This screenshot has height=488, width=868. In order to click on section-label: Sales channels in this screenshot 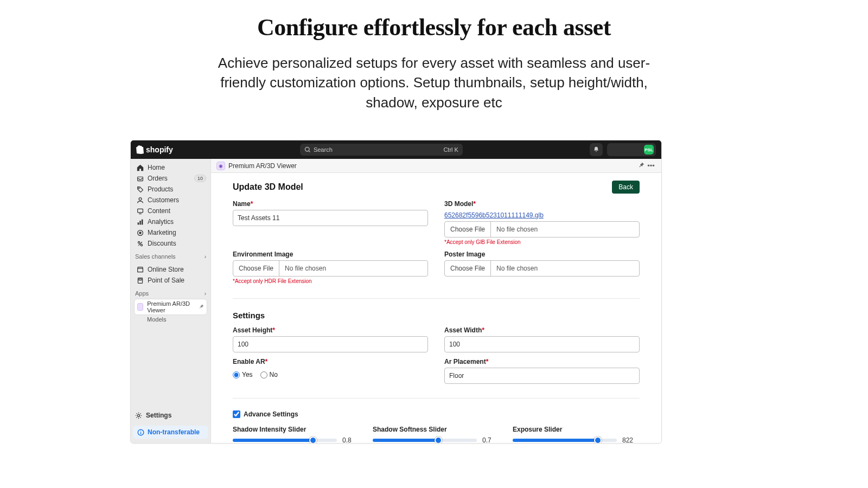, I will do `click(155, 256)`.